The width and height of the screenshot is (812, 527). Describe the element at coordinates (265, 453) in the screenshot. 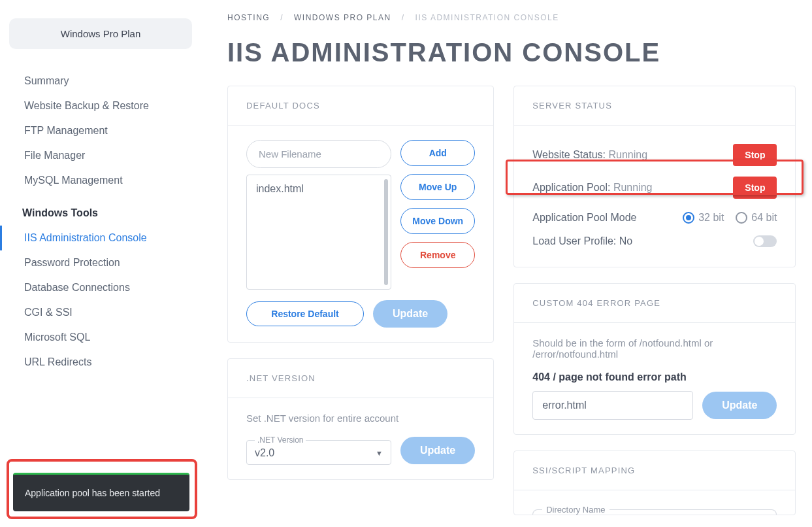

I see `net-version-value: v2.0` at that location.